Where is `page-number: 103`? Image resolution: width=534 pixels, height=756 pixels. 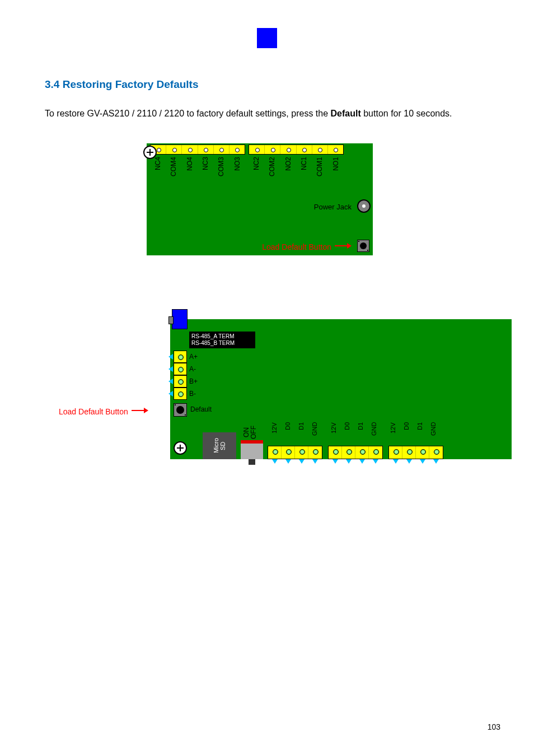 page-number: 103 is located at coordinates (494, 727).